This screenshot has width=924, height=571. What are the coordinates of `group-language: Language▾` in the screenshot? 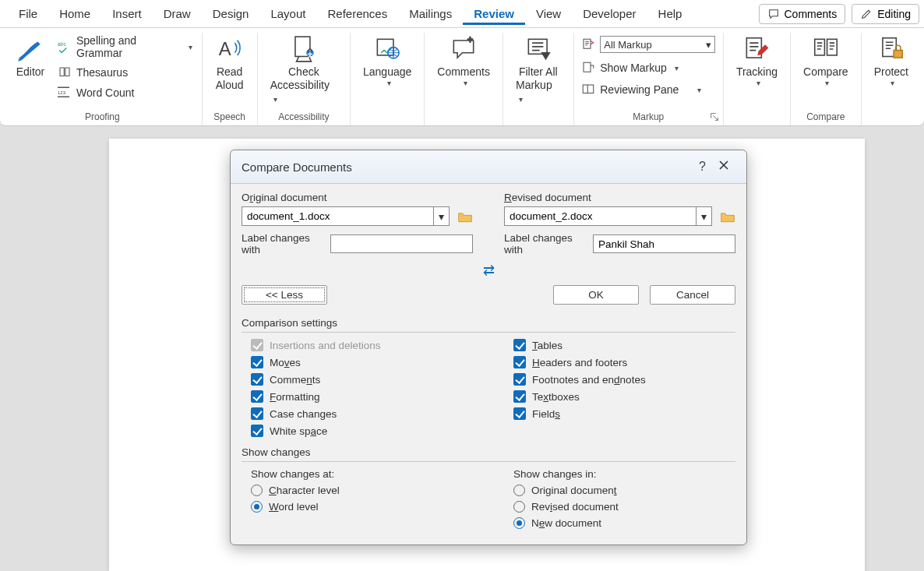 It's located at (388, 79).